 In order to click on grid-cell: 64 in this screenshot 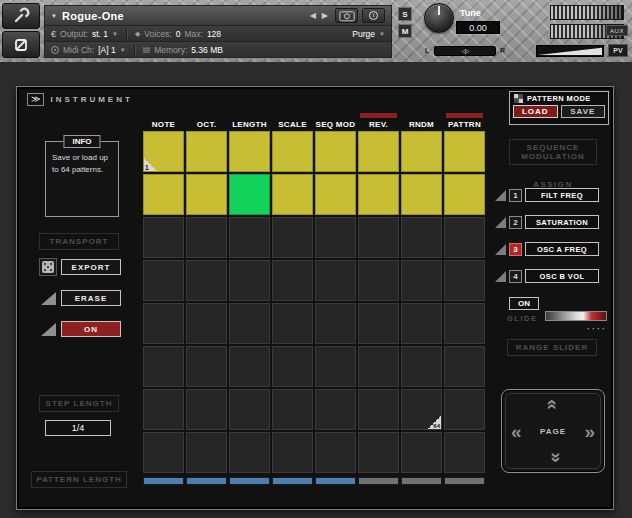, I will do `click(422, 410)`.